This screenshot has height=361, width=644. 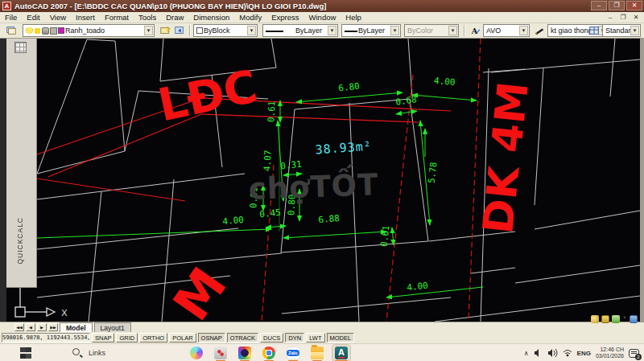 What do you see at coordinates (617, 6) in the screenshot?
I see `restore-button: ❐` at bounding box center [617, 6].